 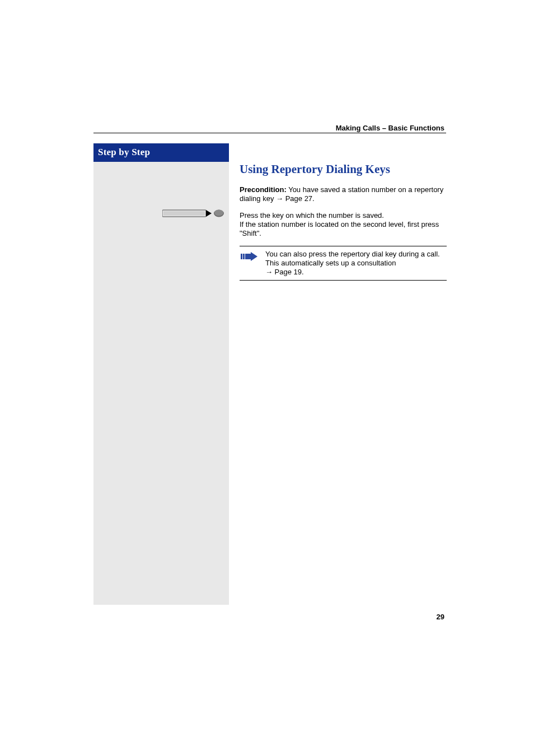 I want to click on sidebar-title: Step by Step, so click(x=161, y=152).